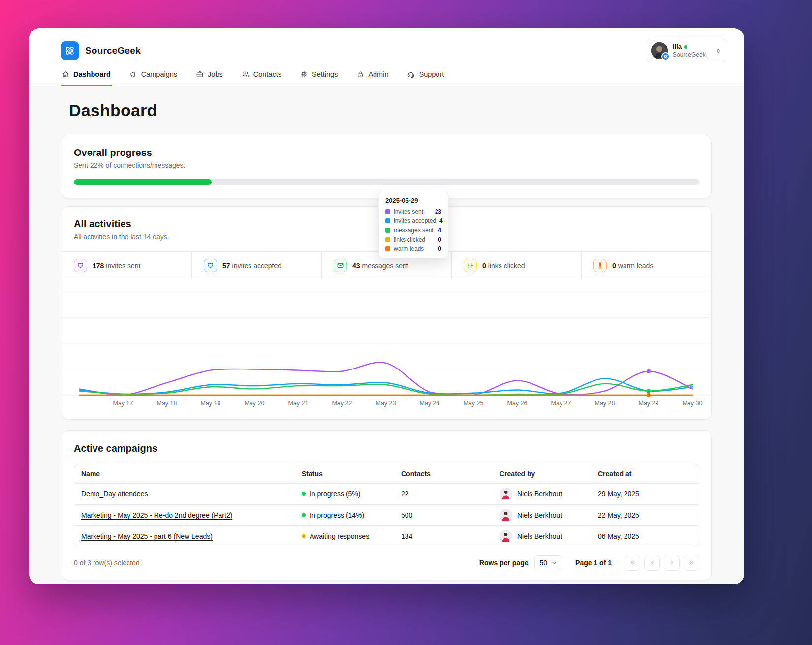 This screenshot has height=645, width=812. Describe the element at coordinates (387, 153) in the screenshot. I see `overall-progress-title: Overall progress` at that location.